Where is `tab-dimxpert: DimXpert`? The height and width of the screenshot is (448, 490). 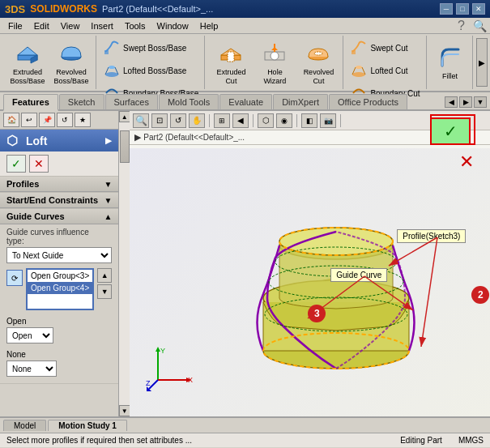 tab-dimxpert: DimXpert is located at coordinates (300, 102).